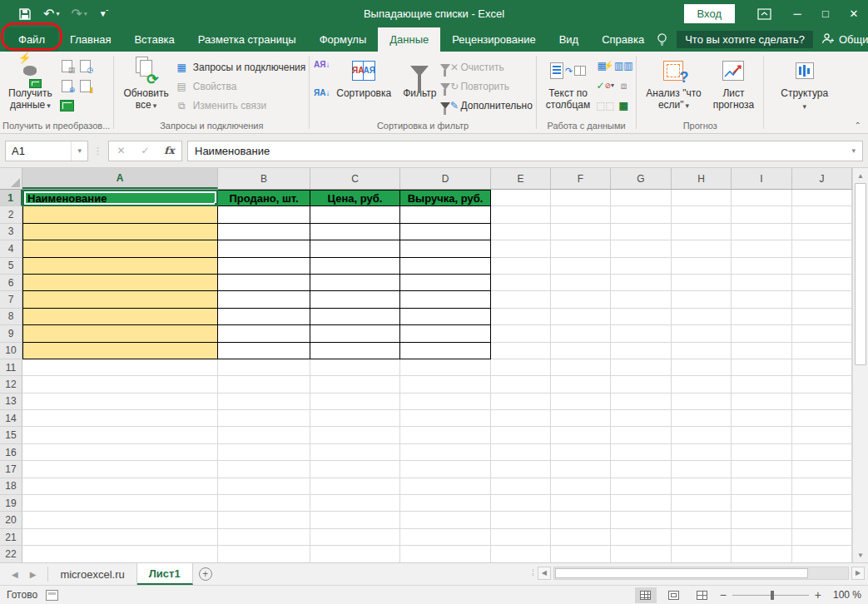 Image resolution: width=868 pixels, height=604 pixels. I want to click on cell-I16, so click(762, 453).